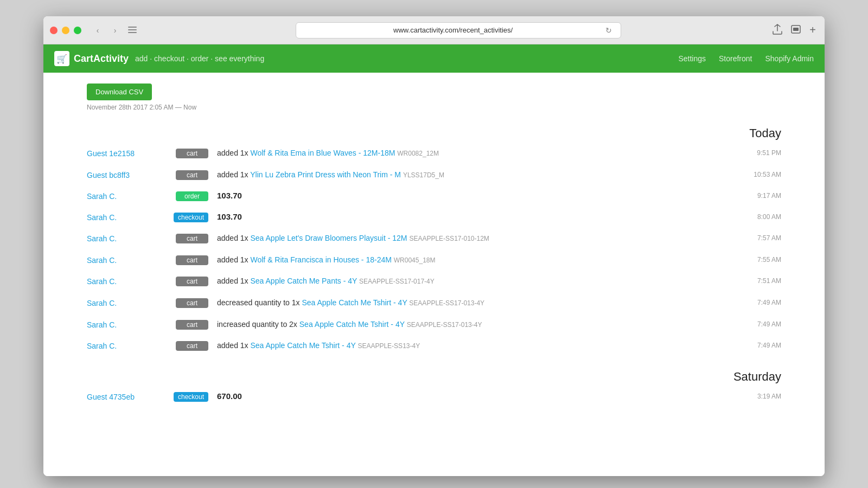 The height and width of the screenshot is (488, 868). Describe the element at coordinates (130, 175) in the screenshot. I see `user-link: Guest bc8ff3` at that location.